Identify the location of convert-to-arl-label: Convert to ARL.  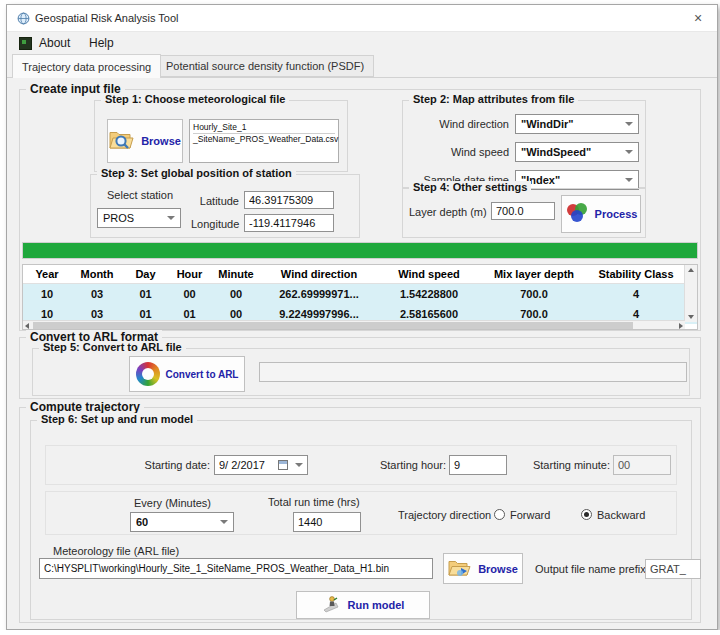
(202, 374).